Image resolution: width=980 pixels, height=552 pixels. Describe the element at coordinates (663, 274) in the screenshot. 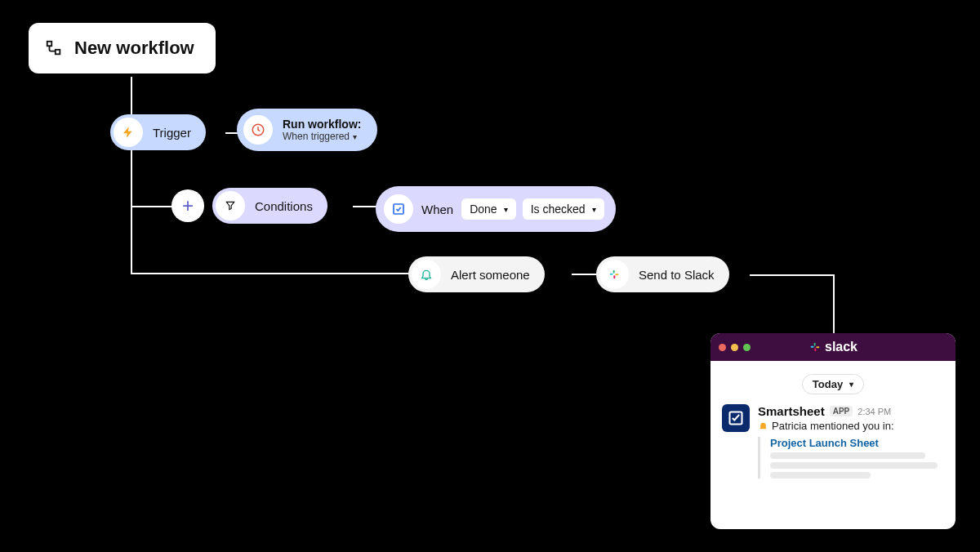

I see `send-to-slack-pill: Send to Slack` at that location.